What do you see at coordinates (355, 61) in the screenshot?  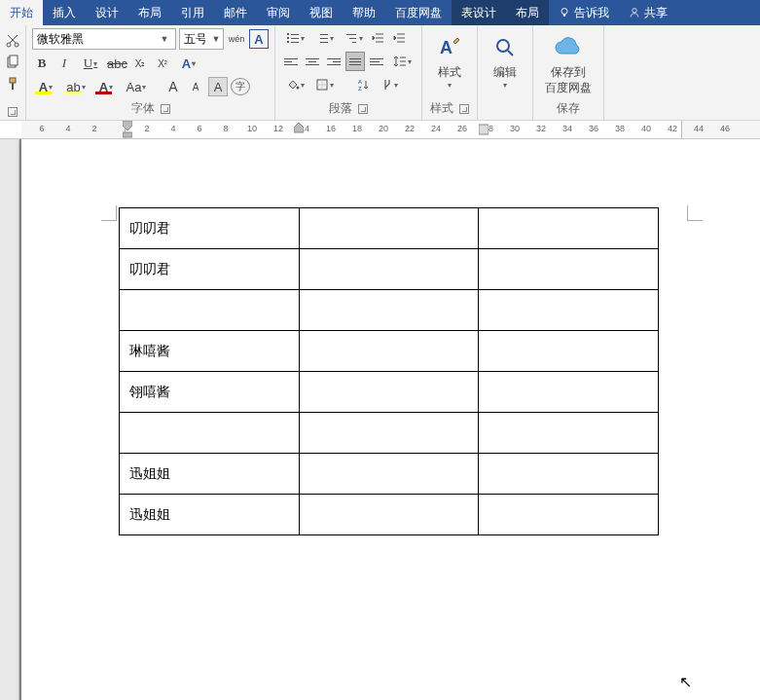 I see `align-justify-button` at bounding box center [355, 61].